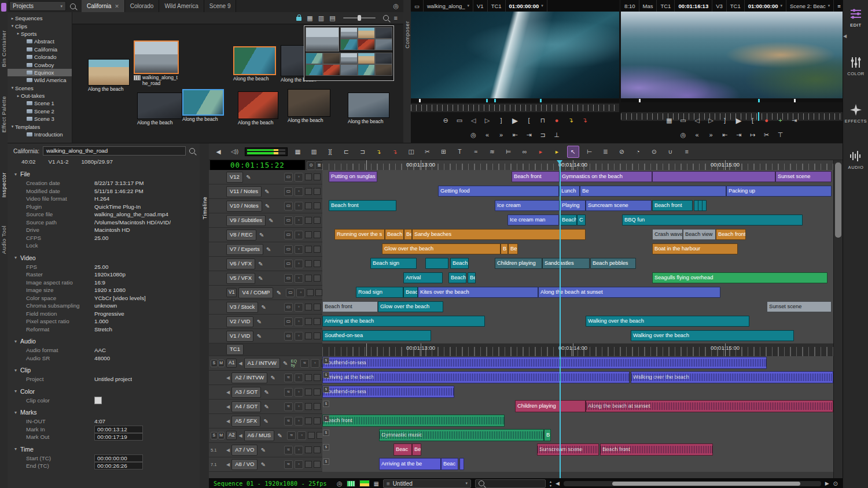 The width and height of the screenshot is (868, 488). Describe the element at coordinates (310, 19) in the screenshot. I see `table-view-icon: ▦` at that location.